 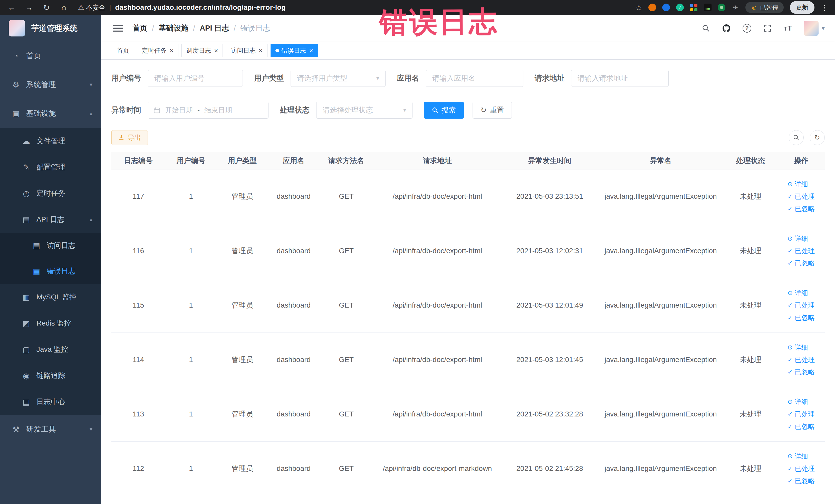 I want to click on tab-label: 首页, so click(x=123, y=51).